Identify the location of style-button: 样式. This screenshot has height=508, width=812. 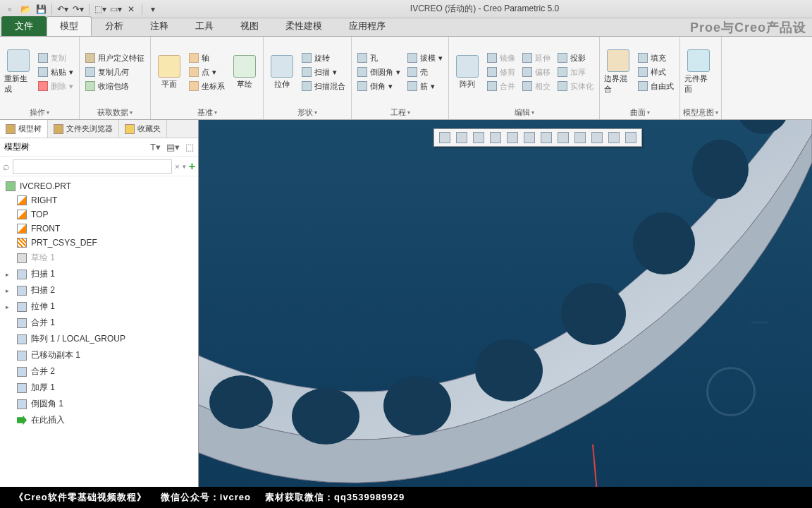
(656, 72).